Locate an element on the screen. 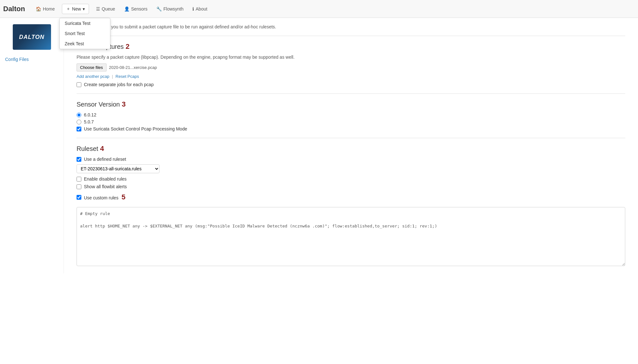 This screenshot has height=364, width=638. choose-files-button: Choose files is located at coordinates (92, 68).